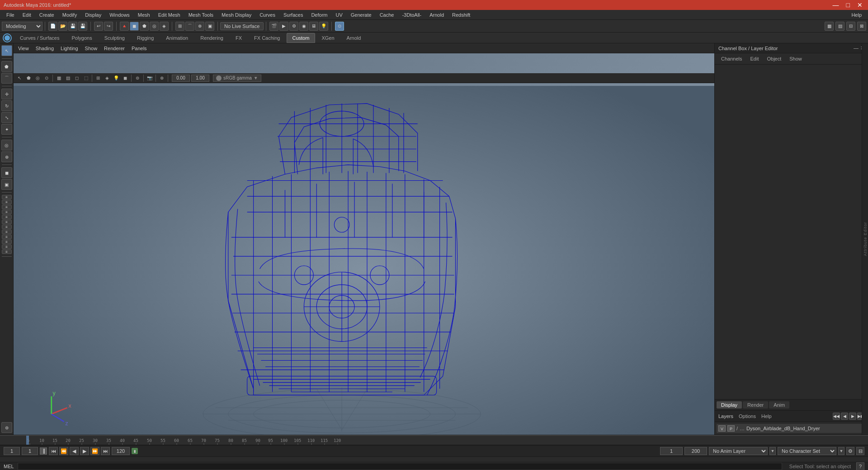 This screenshot has width=868, height=470. I want to click on tab-fx: FX, so click(239, 38).